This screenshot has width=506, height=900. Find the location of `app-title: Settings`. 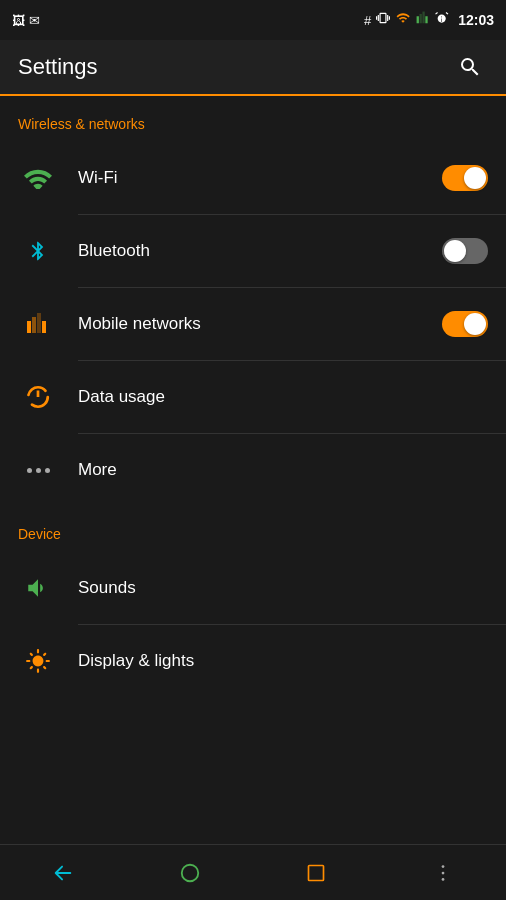

app-title: Settings is located at coordinates (58, 67).